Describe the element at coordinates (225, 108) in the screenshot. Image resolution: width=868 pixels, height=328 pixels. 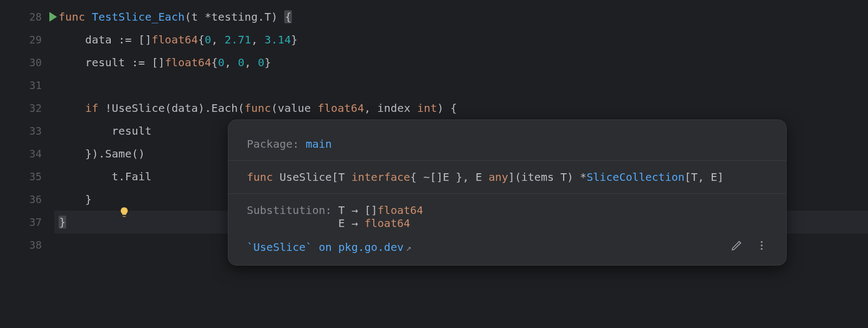
I see `token-func-call: Each` at that location.